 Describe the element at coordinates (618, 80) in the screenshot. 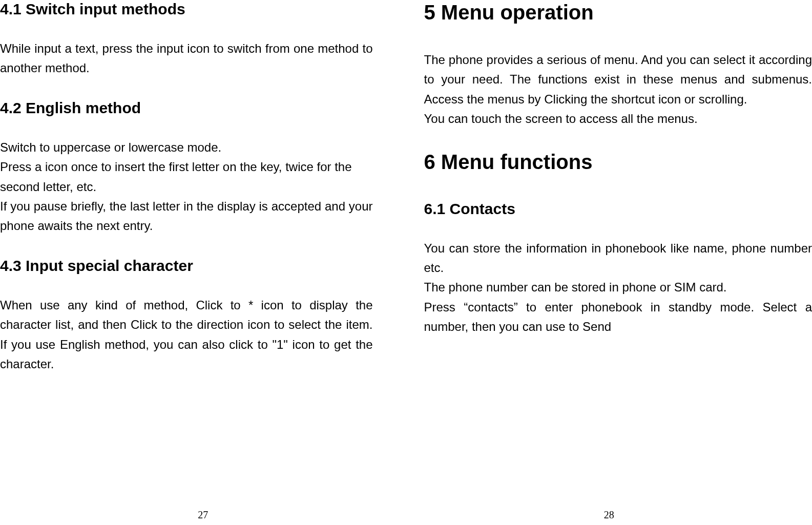

I see `paragraph-5-1: The phone provides a serious of menu. An…` at that location.